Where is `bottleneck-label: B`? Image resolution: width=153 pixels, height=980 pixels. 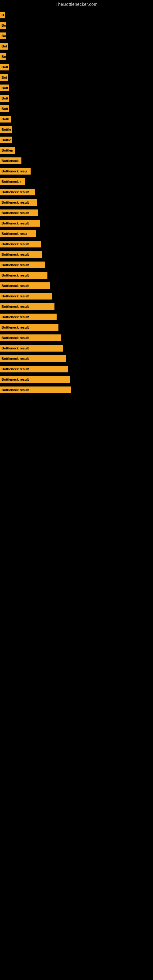
bottleneck-label: B is located at coordinates (2, 15).